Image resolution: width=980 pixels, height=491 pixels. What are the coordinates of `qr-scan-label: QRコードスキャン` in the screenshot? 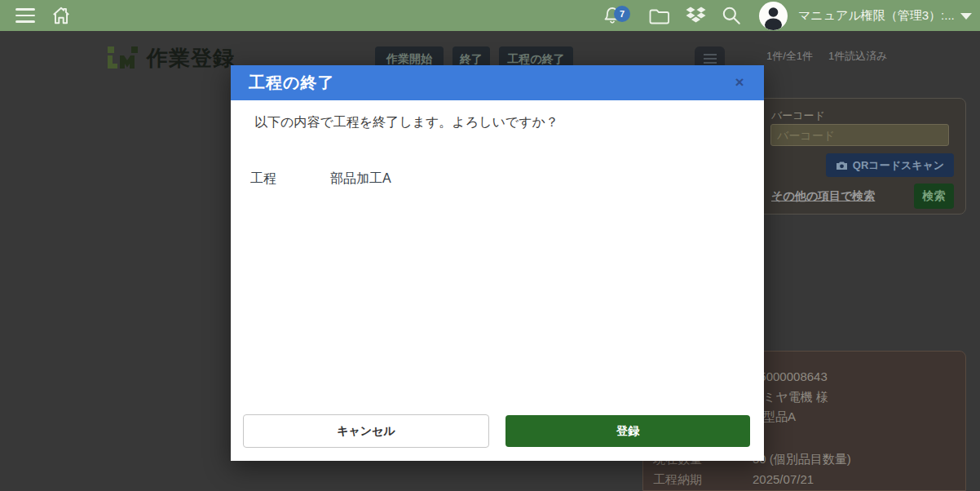 It's located at (898, 166).